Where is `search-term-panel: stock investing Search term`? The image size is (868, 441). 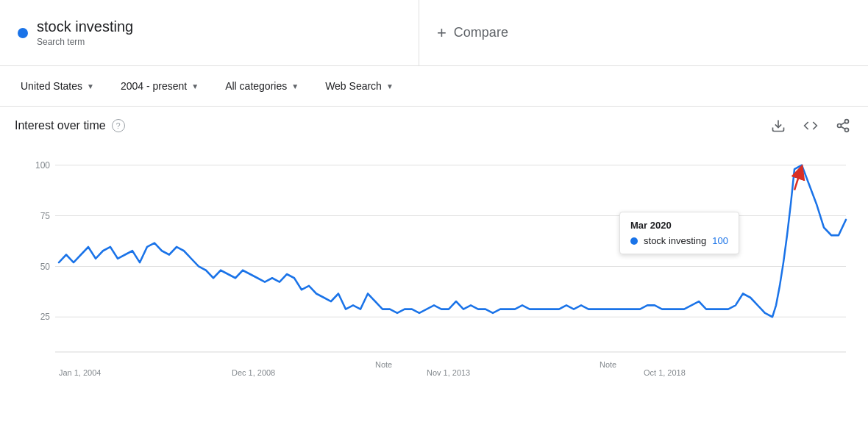 search-term-panel: stock investing Search term is located at coordinates (210, 32).